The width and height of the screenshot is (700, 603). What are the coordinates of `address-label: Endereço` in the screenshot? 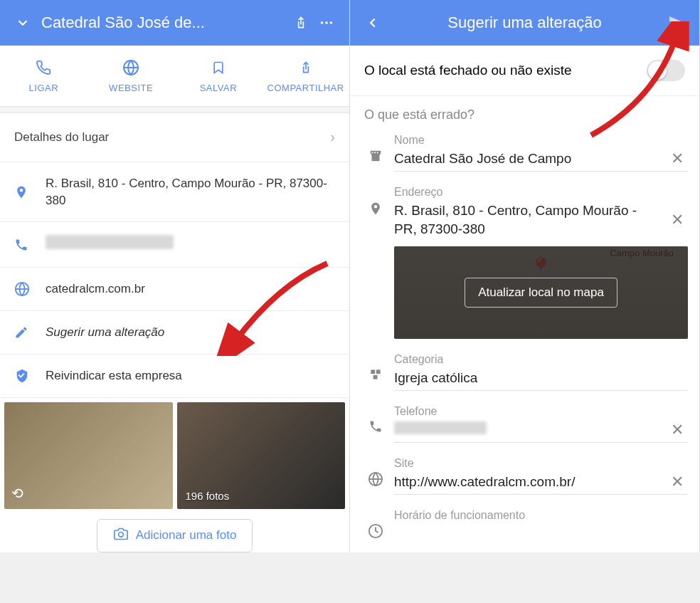 It's located at (541, 194).